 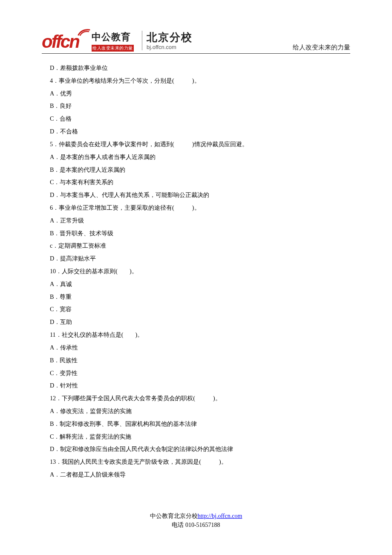 What do you see at coordinates (199, 335) in the screenshot?
I see `body-line: 11．社交礼仪的基本特点是( )。` at bounding box center [199, 335].